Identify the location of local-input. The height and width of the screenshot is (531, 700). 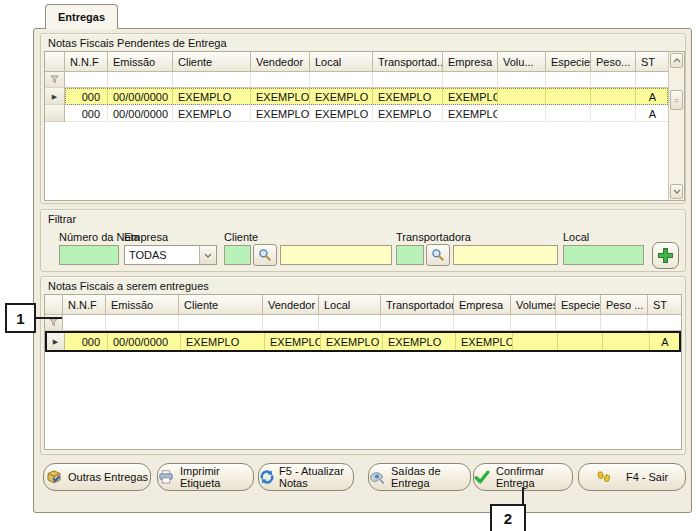
(604, 255).